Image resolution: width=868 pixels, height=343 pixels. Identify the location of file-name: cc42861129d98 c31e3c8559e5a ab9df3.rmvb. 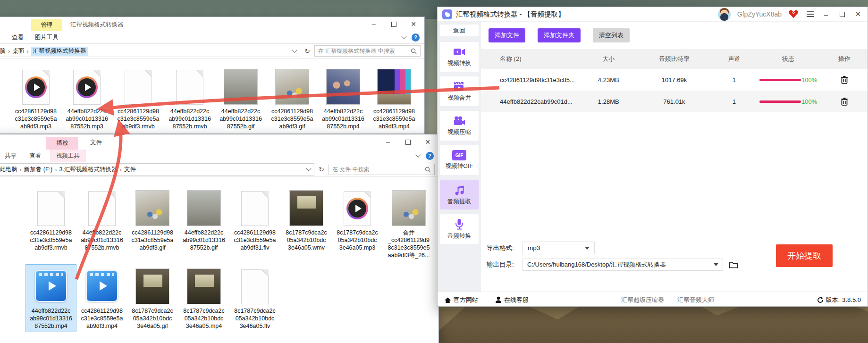
(51, 240).